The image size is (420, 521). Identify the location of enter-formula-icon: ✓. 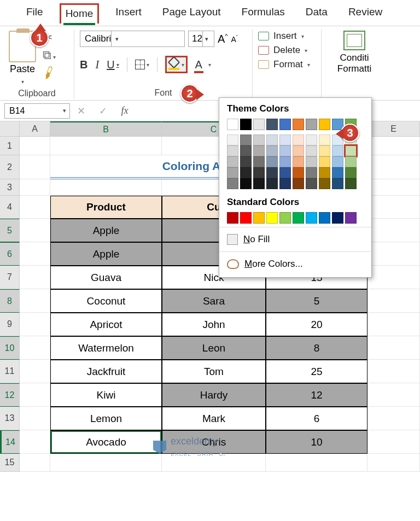
(103, 111).